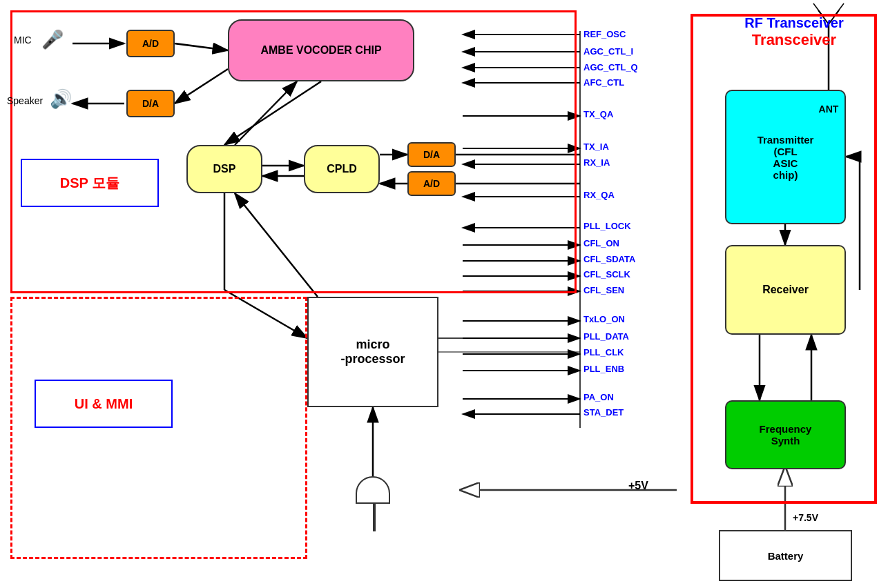 The height and width of the screenshot is (588, 888). Describe the element at coordinates (786, 556) in the screenshot. I see `battery-block: Battery` at that location.